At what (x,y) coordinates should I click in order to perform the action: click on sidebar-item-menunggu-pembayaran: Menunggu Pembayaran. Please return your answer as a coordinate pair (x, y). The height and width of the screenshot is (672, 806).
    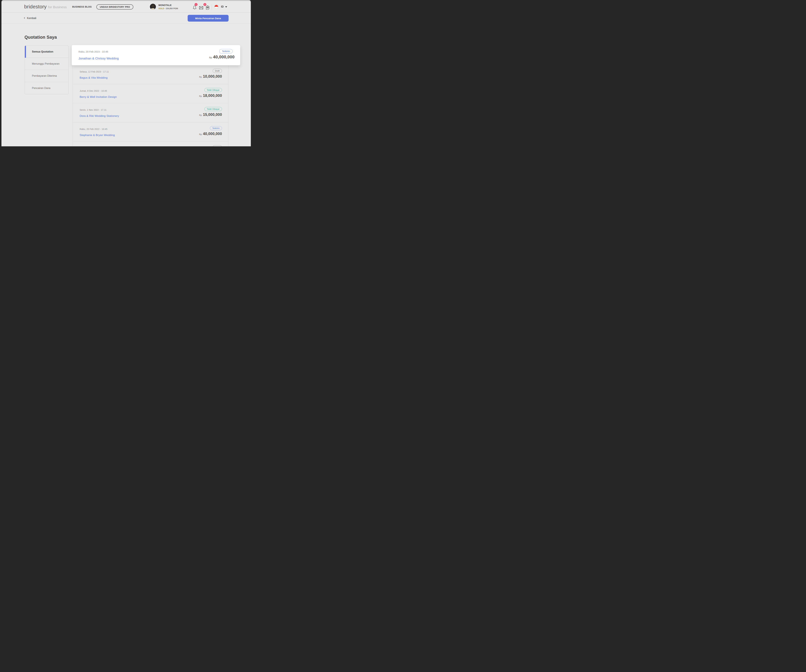
    Looking at the image, I should click on (47, 64).